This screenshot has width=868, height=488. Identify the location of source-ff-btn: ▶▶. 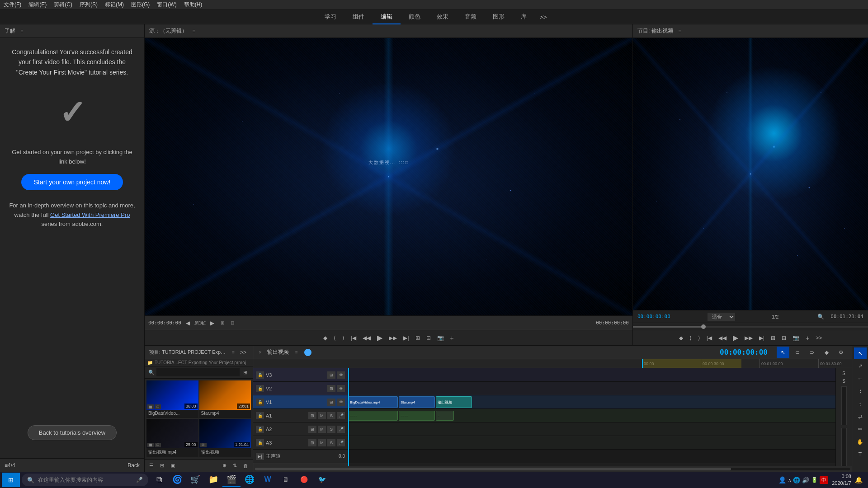
(393, 338).